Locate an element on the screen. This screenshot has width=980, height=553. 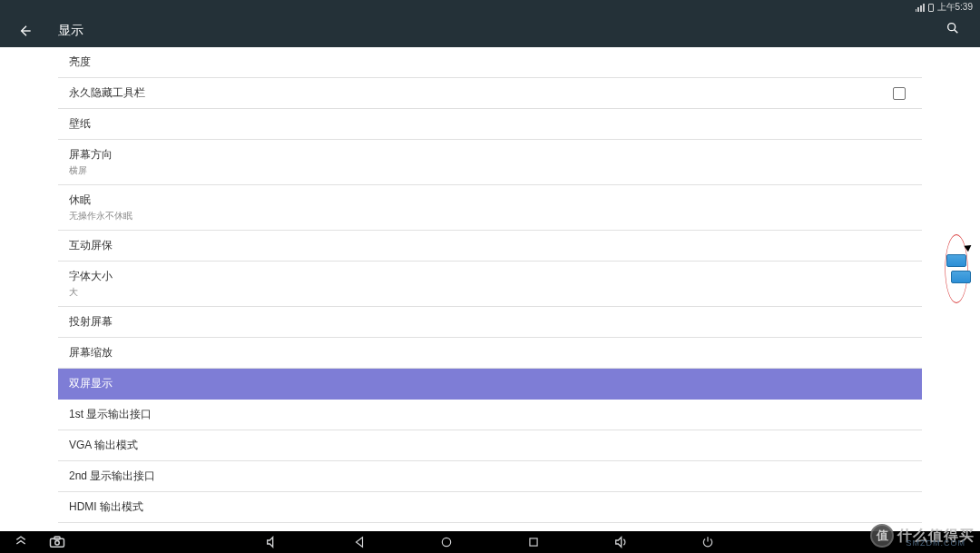
settings-item-title: 屏幕方向 is located at coordinates (91, 154).